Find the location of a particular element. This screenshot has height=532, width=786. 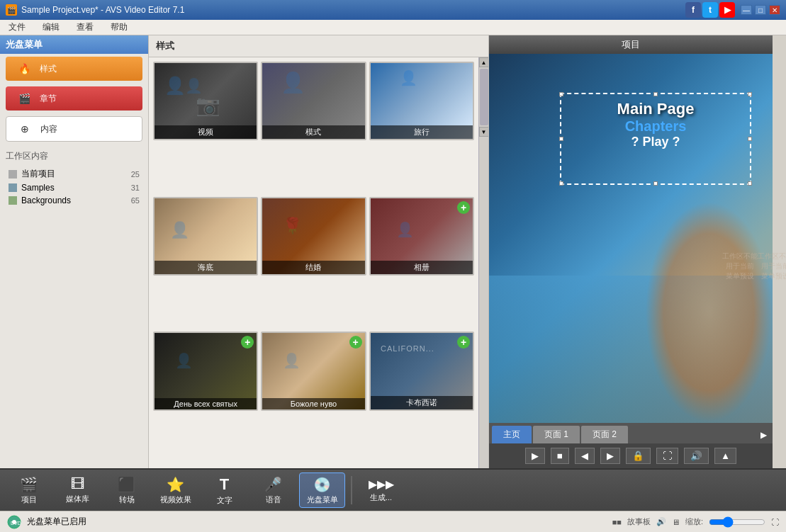

content-icon: ⊕ is located at coordinates (25, 129).